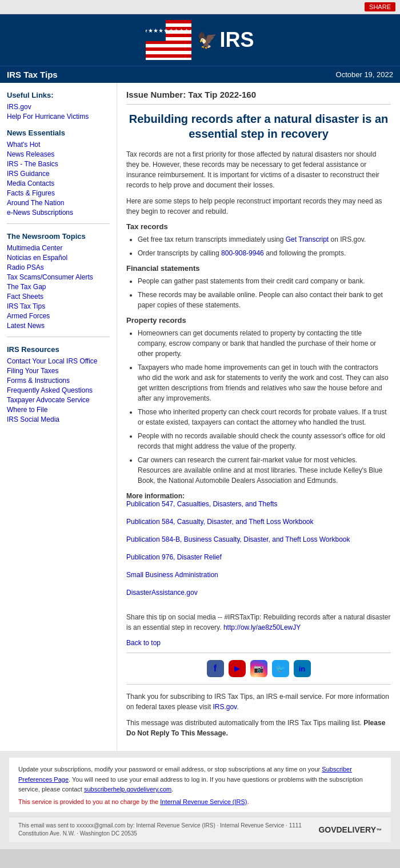 This screenshot has width=400, height=868. Describe the element at coordinates (200, 785) in the screenshot. I see `subscription-info: Update your subscriptions, modify your p…` at that location.